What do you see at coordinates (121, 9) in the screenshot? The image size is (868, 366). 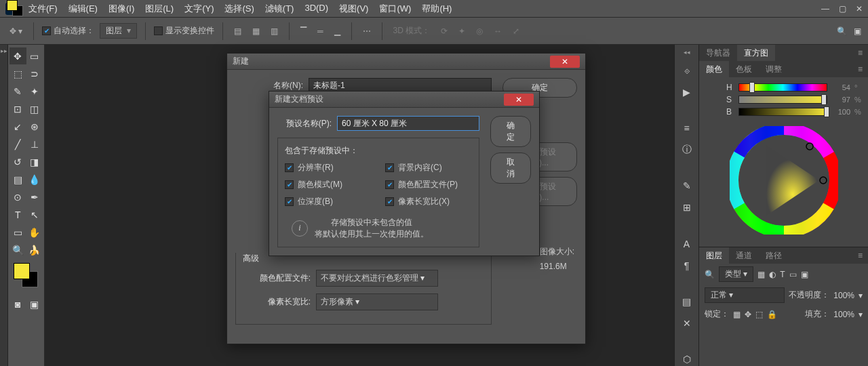 I see `menu-图像i: 图像(I)` at bounding box center [121, 9].